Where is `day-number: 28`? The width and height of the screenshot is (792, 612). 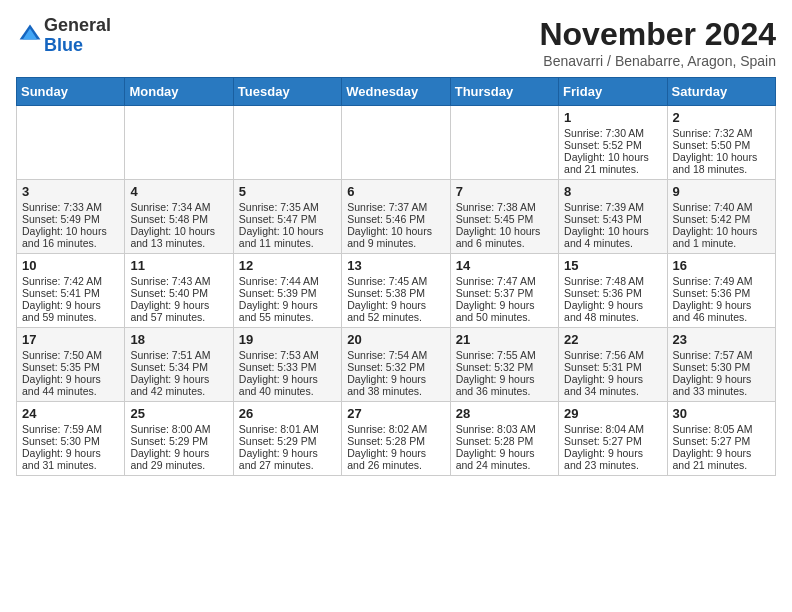 day-number: 28 is located at coordinates (504, 414).